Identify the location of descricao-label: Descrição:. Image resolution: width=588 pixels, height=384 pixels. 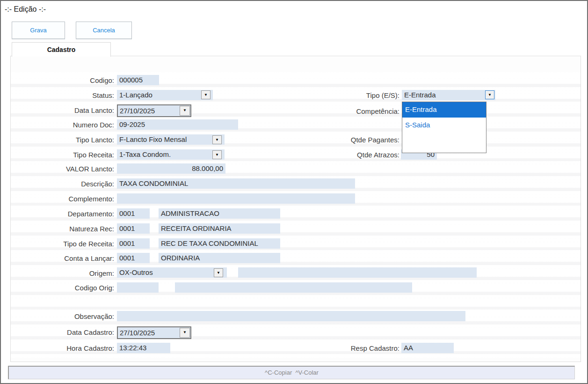
(65, 184).